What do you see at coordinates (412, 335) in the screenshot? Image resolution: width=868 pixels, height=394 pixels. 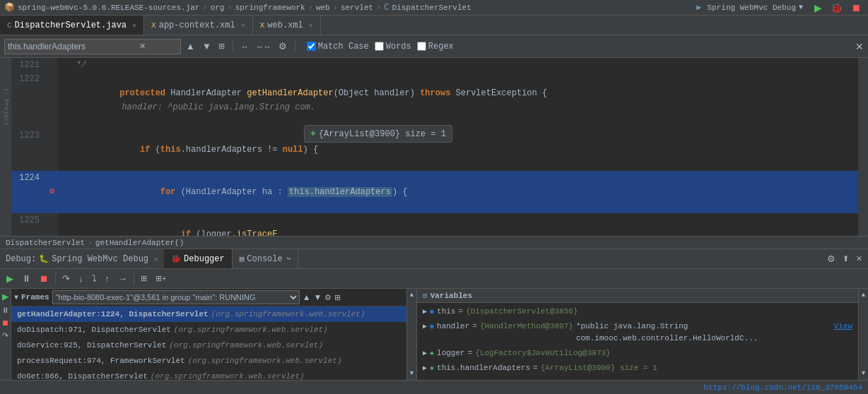 I see `frames-side-scroll: ▲ ▼` at bounding box center [412, 335].